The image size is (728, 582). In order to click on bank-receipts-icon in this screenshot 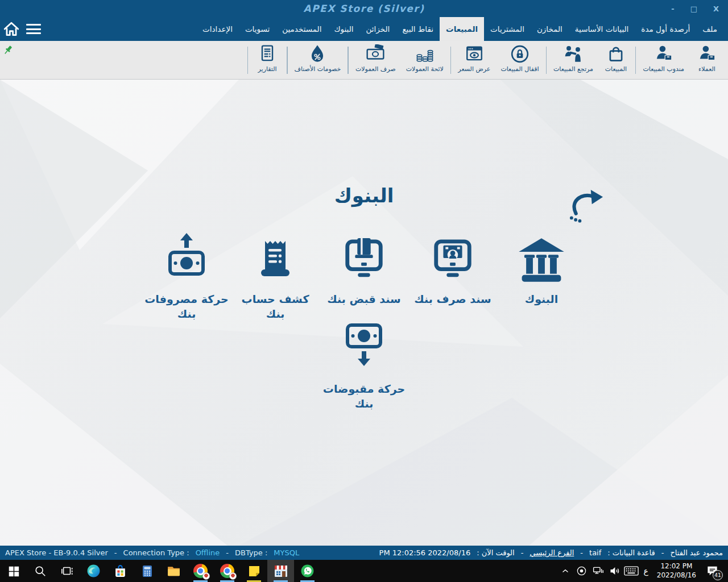, I will do `click(364, 350)`.